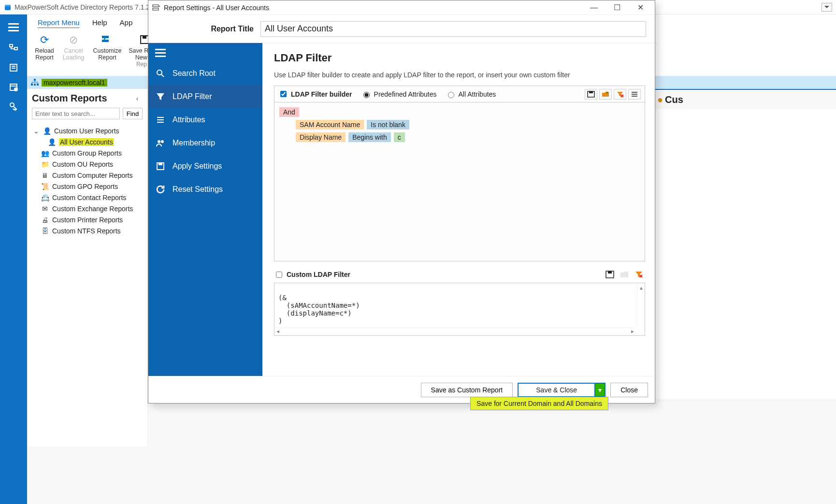 Image resolution: width=836 pixels, height=504 pixels. Describe the element at coordinates (562, 390) in the screenshot. I see `save-close-splitbutton: Save & Close ▾` at that location.